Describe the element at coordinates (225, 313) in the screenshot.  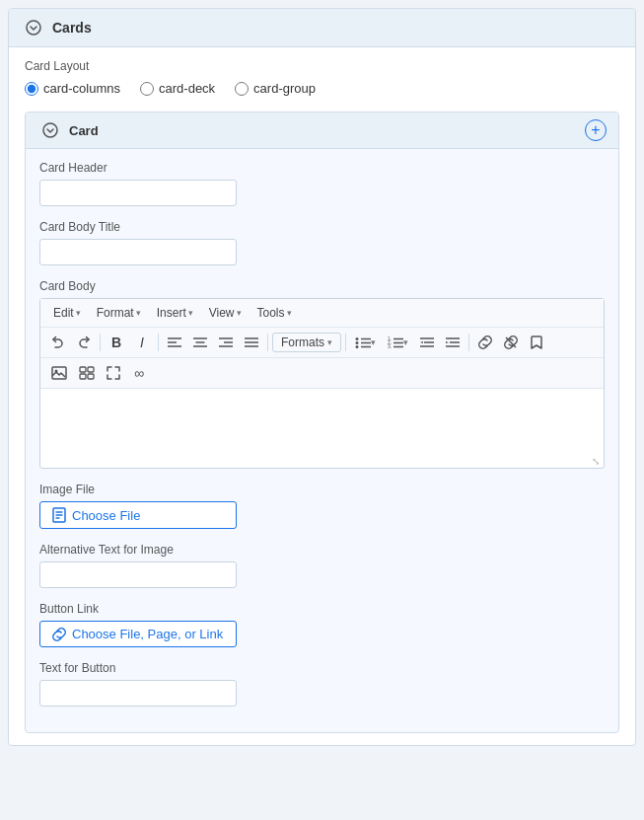
I see `rte-view-menu: View ▾` at that location.